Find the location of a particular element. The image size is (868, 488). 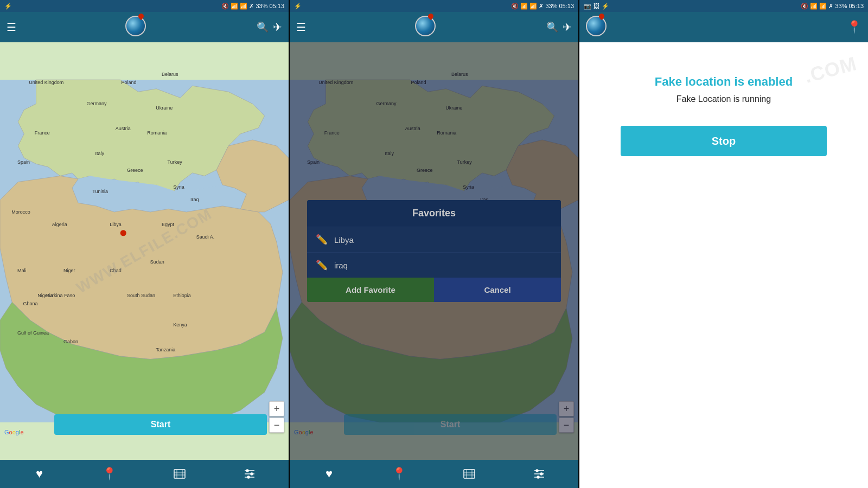

signal-icon-2: 📶 is located at coordinates (533, 7).